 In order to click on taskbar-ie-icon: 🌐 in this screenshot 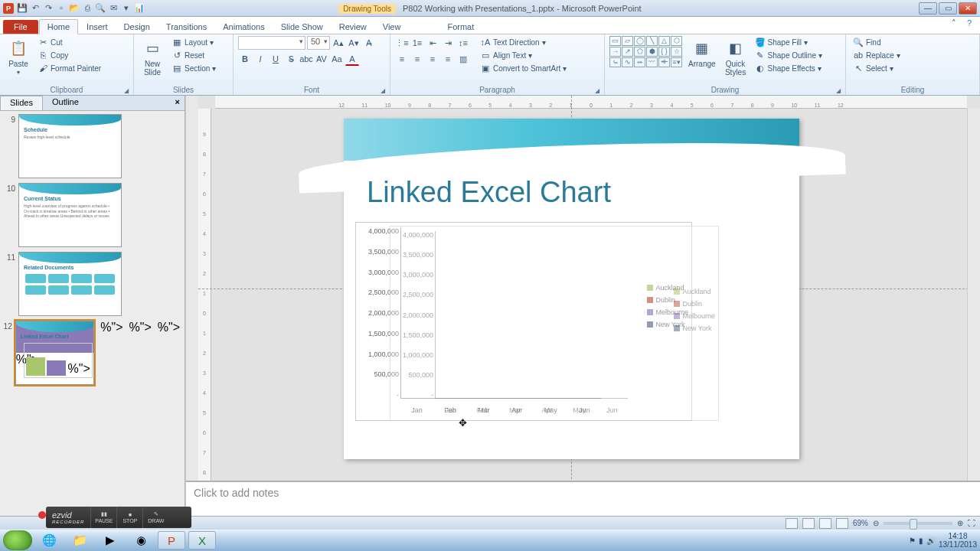, I will do `click(49, 540)`.